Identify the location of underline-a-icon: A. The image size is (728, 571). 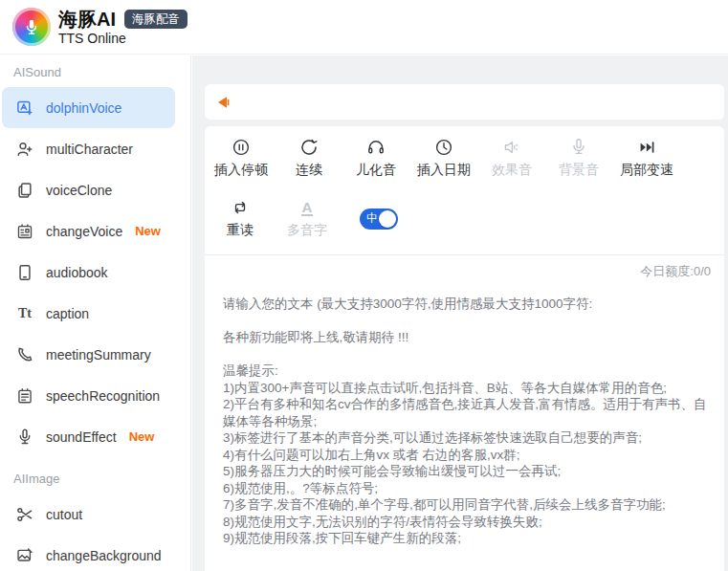
(307, 208).